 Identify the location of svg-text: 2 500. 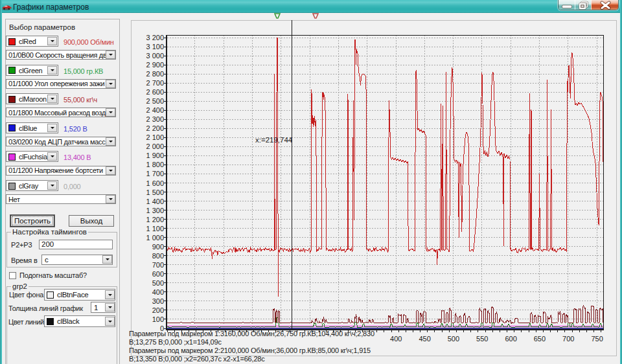
(155, 101).